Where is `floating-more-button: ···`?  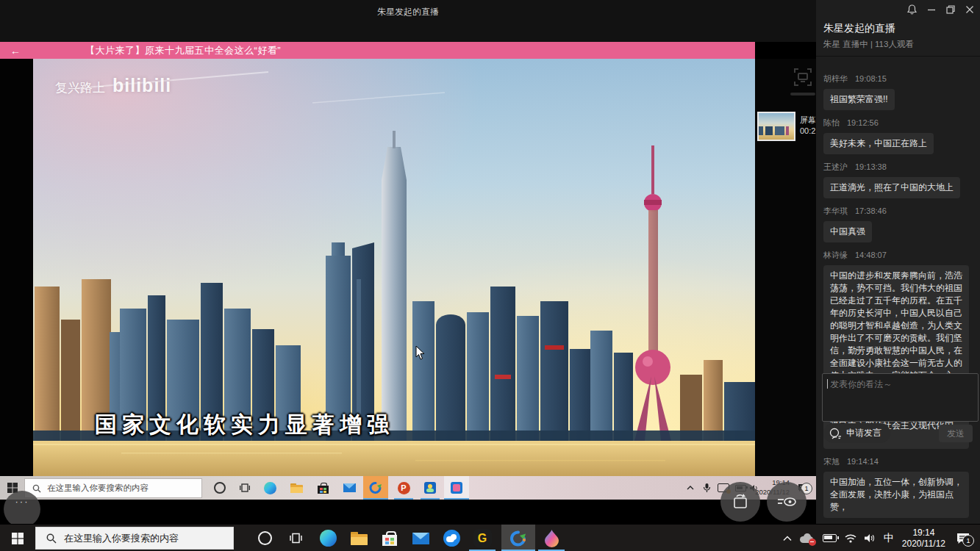
floating-more-button: ··· is located at coordinates (22, 509).